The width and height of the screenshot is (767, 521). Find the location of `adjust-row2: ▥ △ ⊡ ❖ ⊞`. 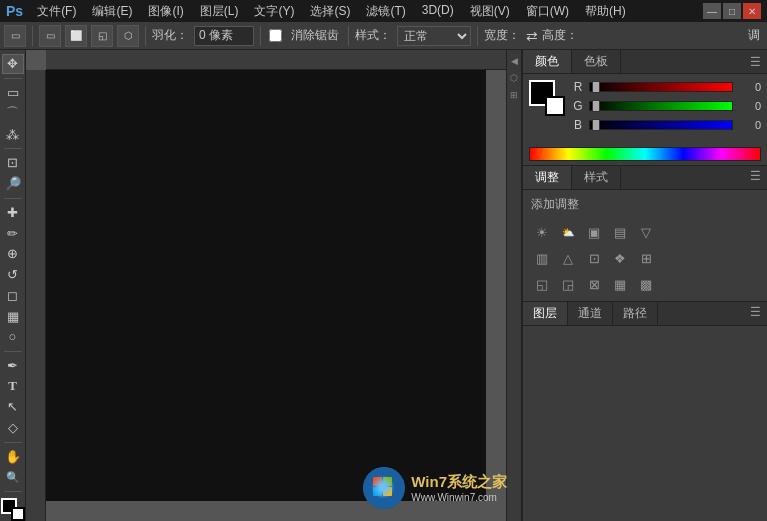

adjust-row2: ▥ △ ⊡ ❖ ⊞ is located at coordinates (645, 258).